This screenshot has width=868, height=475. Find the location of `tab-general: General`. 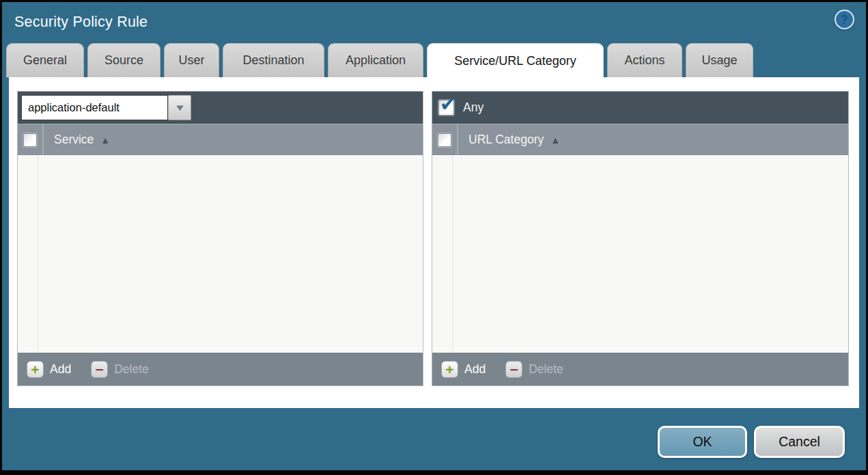

tab-general: General is located at coordinates (45, 60).